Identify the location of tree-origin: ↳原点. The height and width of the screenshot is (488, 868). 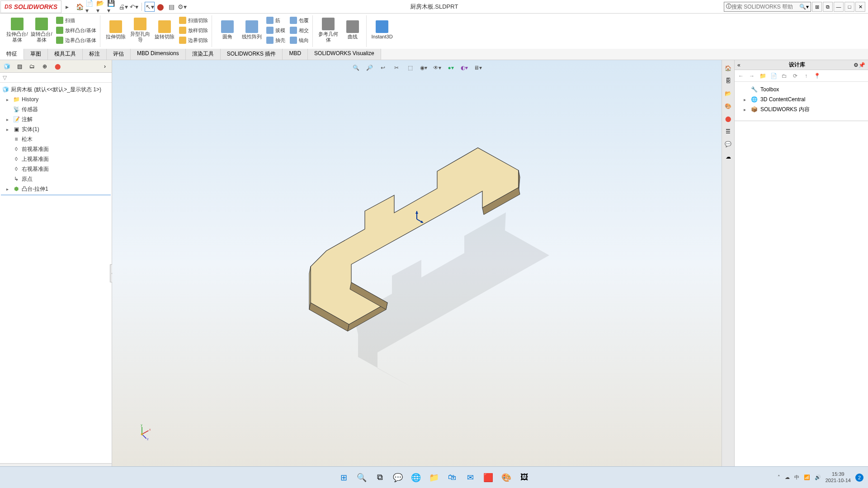
(56, 179).